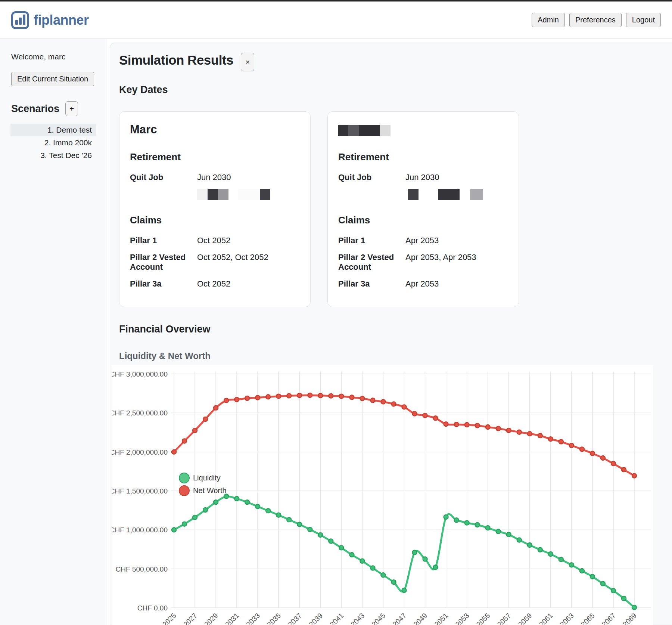 The width and height of the screenshot is (672, 625). I want to click on pillar3a-value: Oct 2052, so click(248, 284).